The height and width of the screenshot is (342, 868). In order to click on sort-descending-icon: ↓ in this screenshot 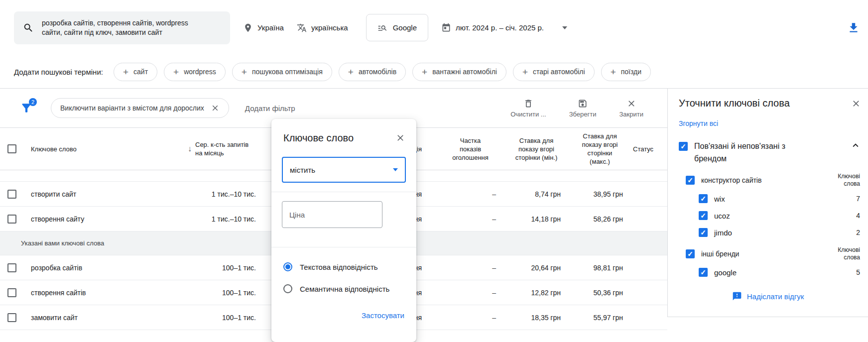, I will do `click(190, 149)`.